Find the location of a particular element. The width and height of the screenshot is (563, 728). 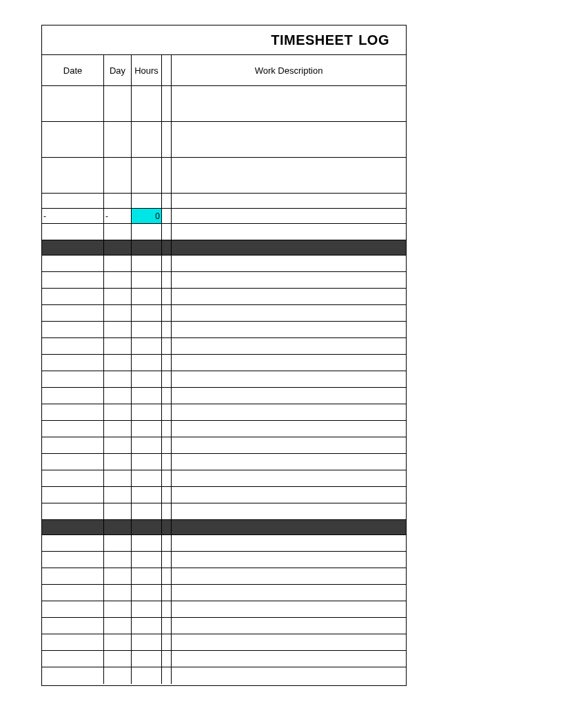

cell-date: - is located at coordinates (73, 216).